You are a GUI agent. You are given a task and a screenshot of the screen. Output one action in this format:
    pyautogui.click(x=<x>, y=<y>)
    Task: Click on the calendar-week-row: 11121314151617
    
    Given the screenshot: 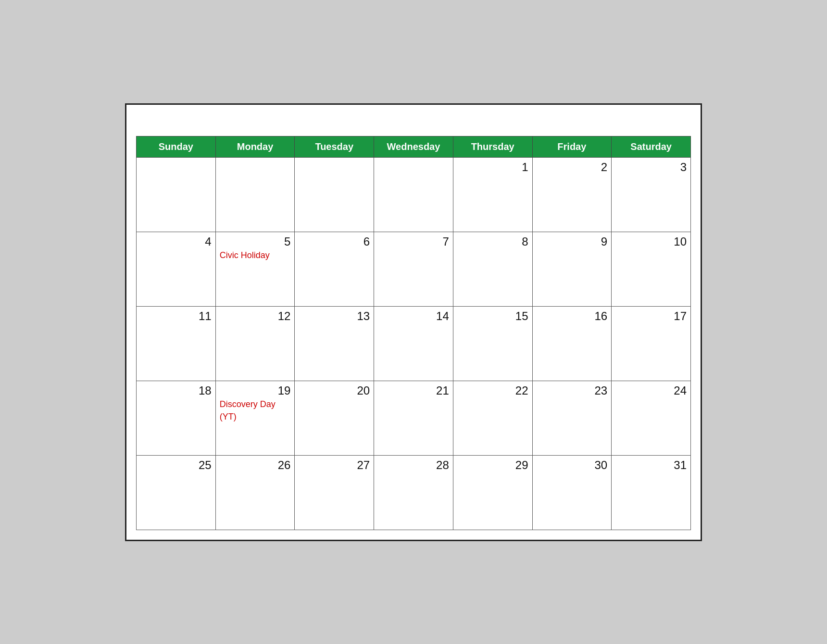 What is the action you would take?
    pyautogui.click(x=414, y=343)
    